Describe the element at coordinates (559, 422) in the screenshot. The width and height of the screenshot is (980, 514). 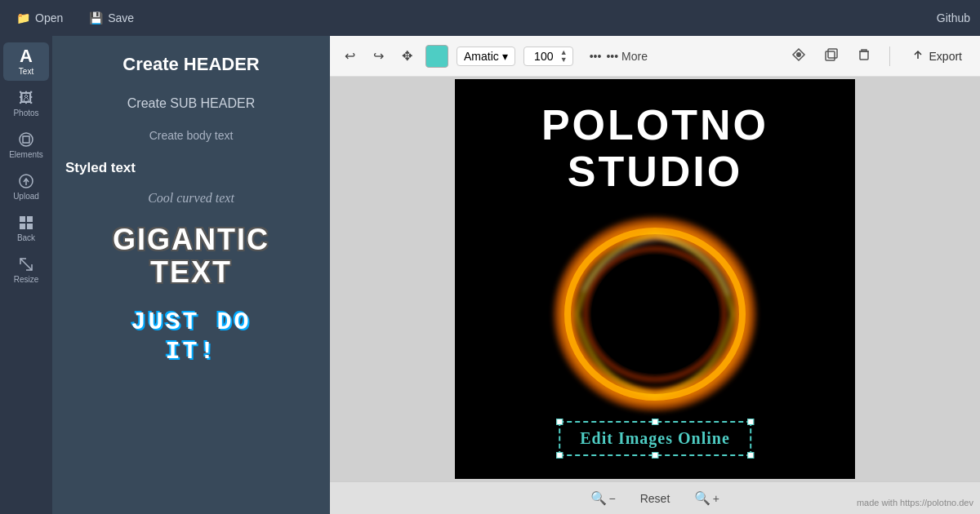
I see `handle-tl` at that location.